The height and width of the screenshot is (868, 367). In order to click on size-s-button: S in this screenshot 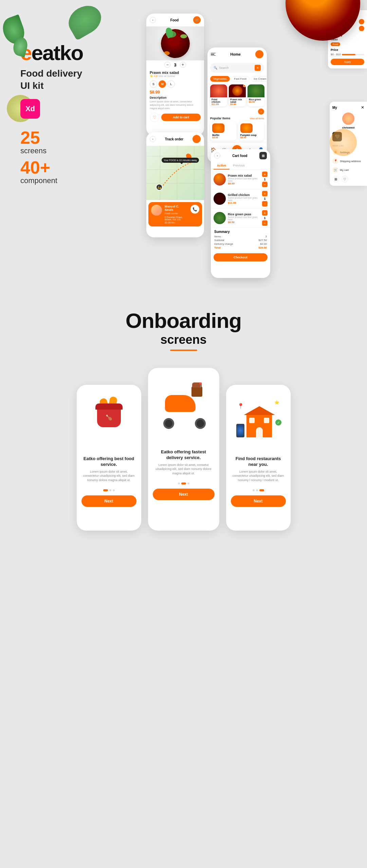, I will do `click(153, 84)`.